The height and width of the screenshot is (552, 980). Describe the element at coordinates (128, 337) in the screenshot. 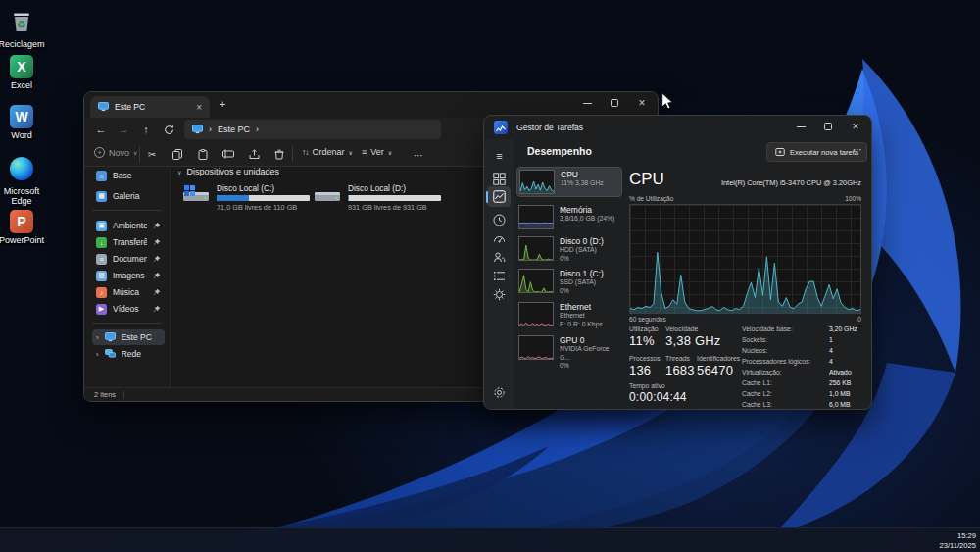

I see `sidebar-item-este-pc: › Este PC` at that location.